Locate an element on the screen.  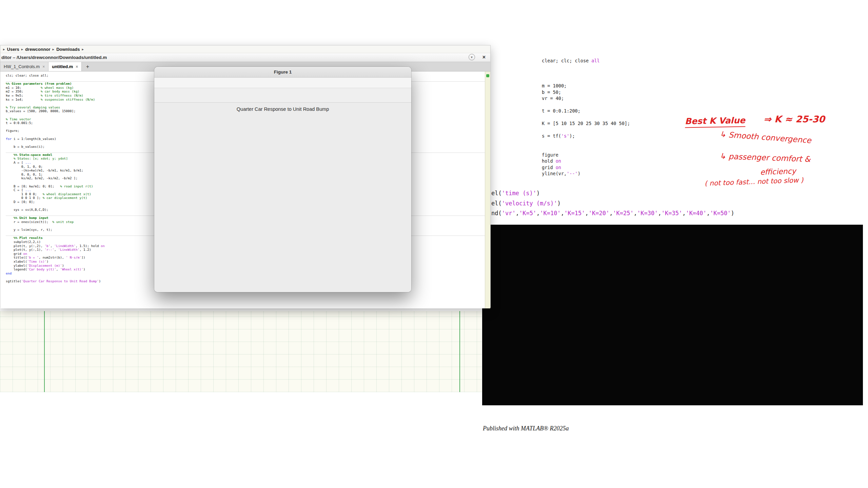
minimize-traffic-light is located at coordinates (167, 72).